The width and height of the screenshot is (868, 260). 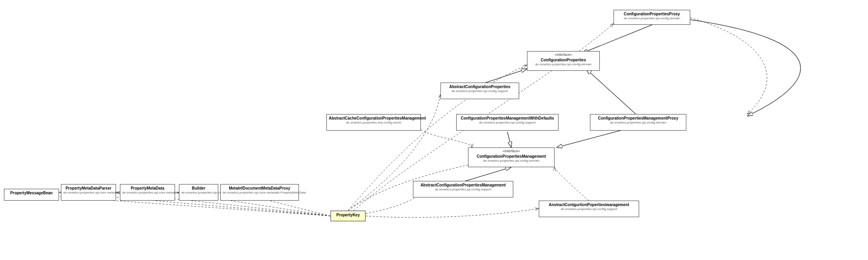 I want to click on uml-box-propertymessagebean: PropertyMessageBean, so click(x=31, y=195).